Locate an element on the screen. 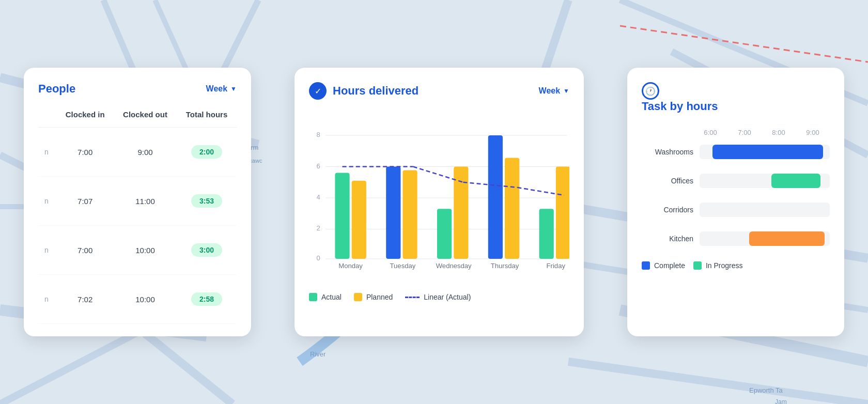  table-row: n 7:02 10:00 2:58 is located at coordinates (137, 300).